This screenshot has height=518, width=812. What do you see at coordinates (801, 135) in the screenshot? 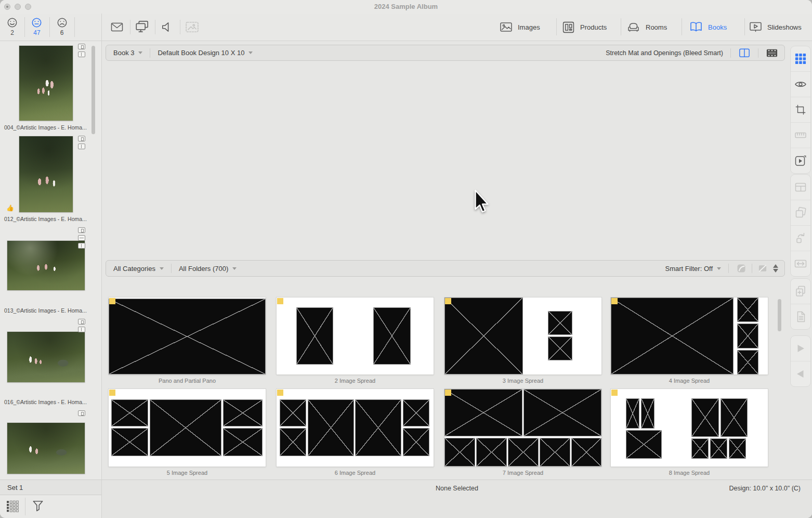
I see `ruler-icon` at bounding box center [801, 135].